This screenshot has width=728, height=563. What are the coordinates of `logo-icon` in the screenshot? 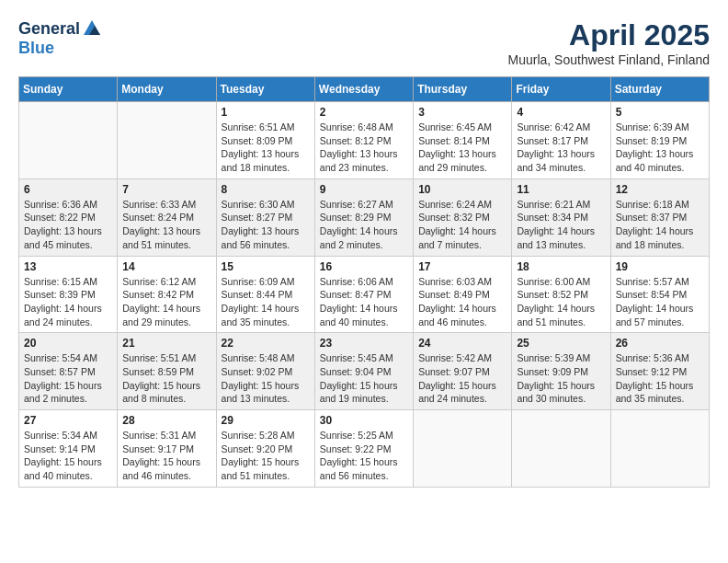 It's located at (92, 29).